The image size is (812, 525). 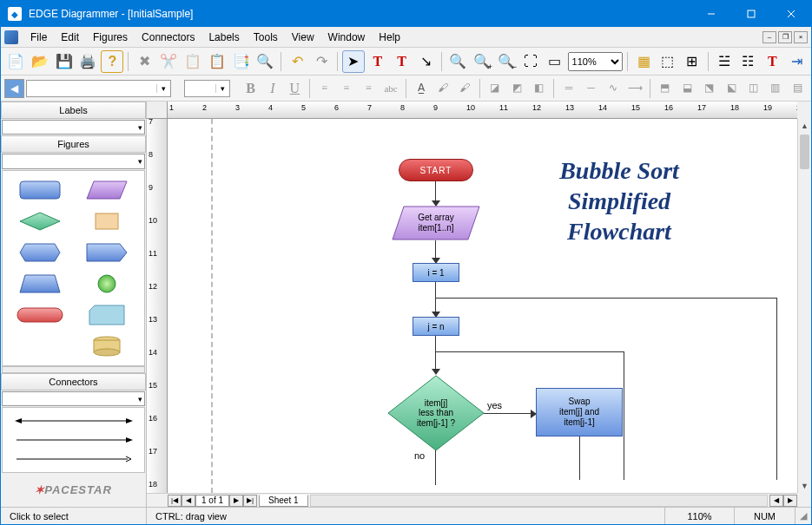 What do you see at coordinates (40, 62) in the screenshot?
I see `open-button: 📂` at bounding box center [40, 62].